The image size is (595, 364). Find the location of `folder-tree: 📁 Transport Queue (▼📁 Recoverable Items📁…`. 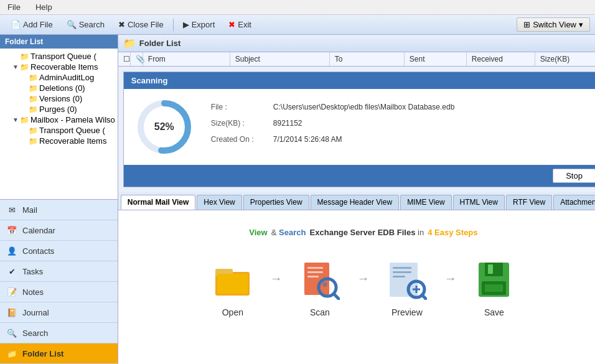

folder-tree: 📁 Transport Queue (▼📁 Recoverable Items📁… is located at coordinates (59, 124).